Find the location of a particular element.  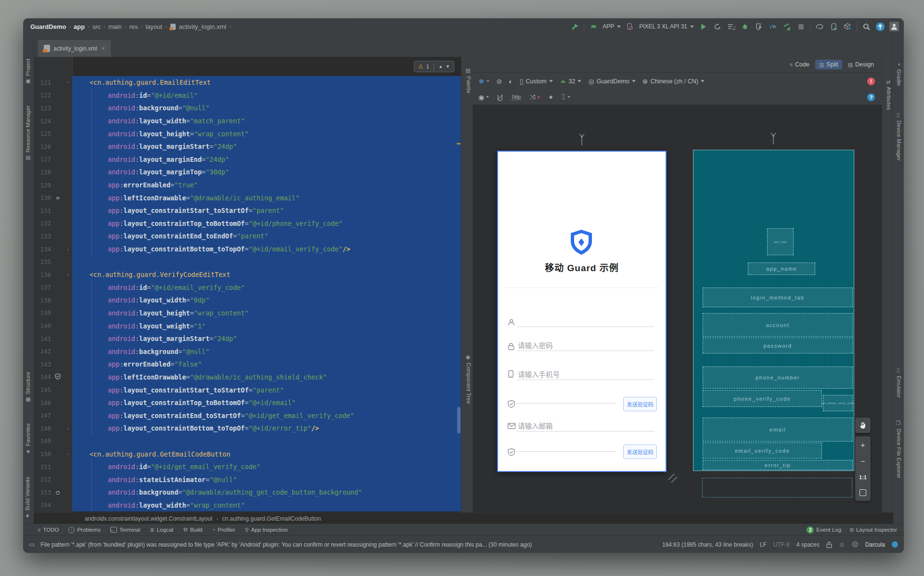

code-line: 124android:layout_width="match_parent" is located at coordinates (247, 121).